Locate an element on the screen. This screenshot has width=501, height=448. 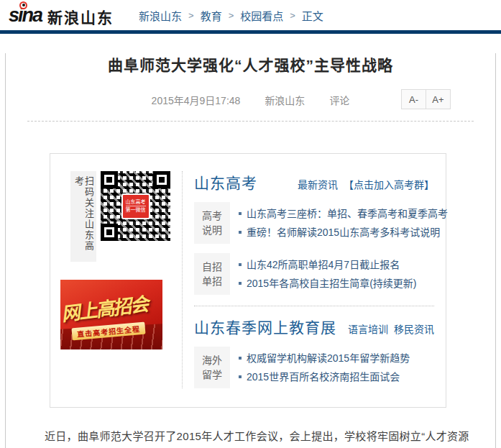
qr-center-badge: 山东高考 第一微信 is located at coordinates (136, 206).